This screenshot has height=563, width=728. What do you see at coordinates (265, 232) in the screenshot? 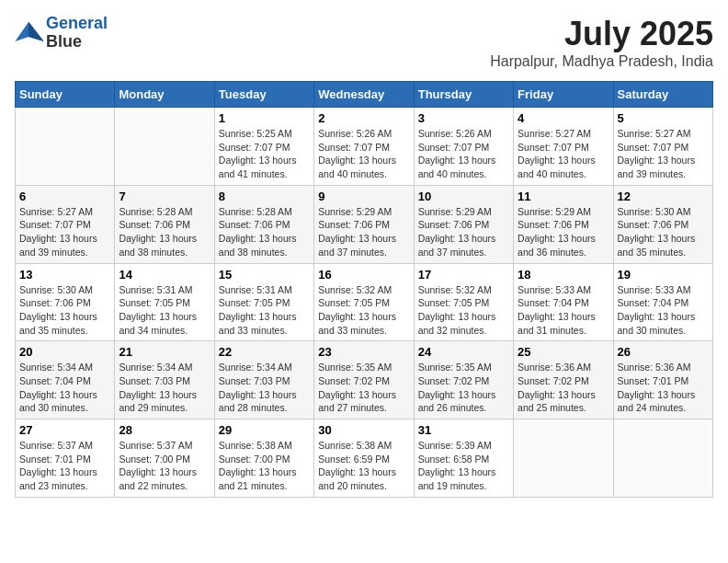
I see `day-info: Sunrise: 5:28 AM Sunset: 7:06 PM Dayligh…` at bounding box center [265, 232].